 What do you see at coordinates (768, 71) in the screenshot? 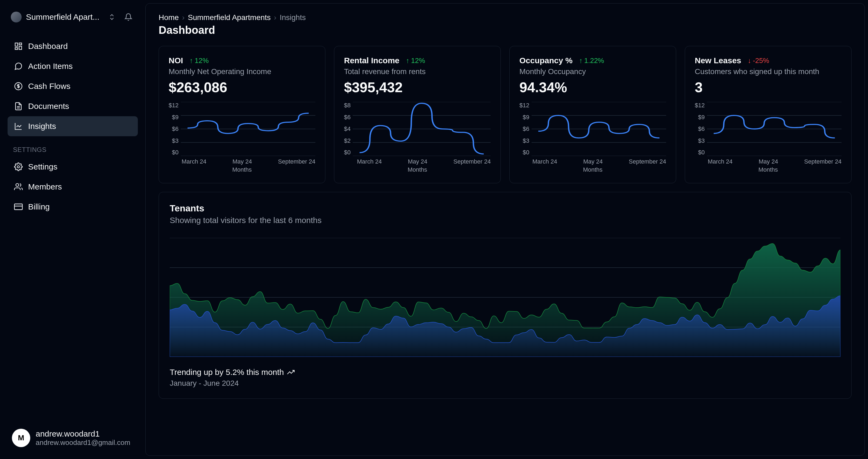
I see `stat-subtitle: Customers who signed up this month` at bounding box center [768, 71].